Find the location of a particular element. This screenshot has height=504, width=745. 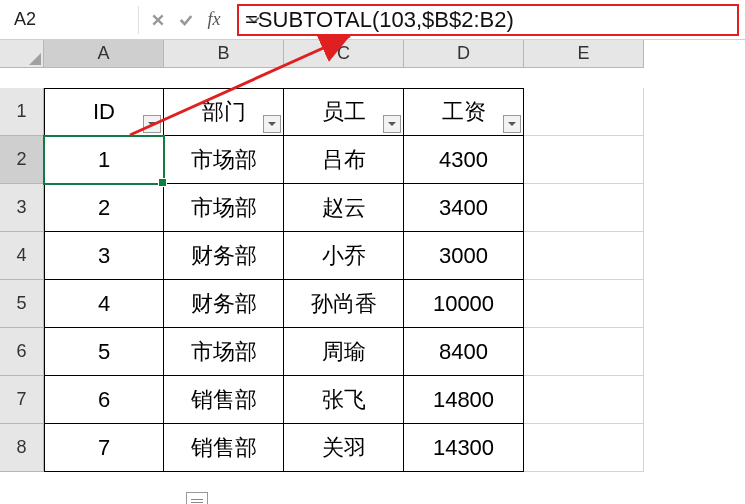

cell-D1-text: 工资 is located at coordinates (464, 112).